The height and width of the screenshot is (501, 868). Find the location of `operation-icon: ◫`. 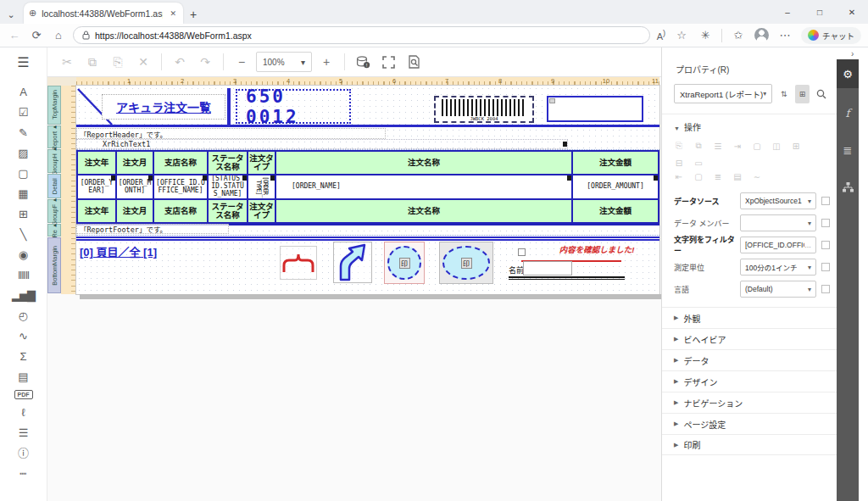

operation-icon: ◫ is located at coordinates (776, 146).